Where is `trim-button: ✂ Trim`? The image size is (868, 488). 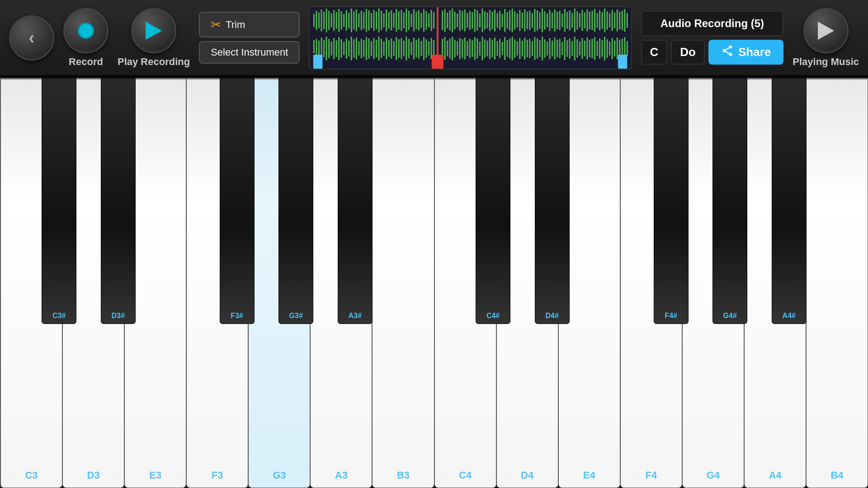
trim-button: ✂ Trim is located at coordinates (250, 24).